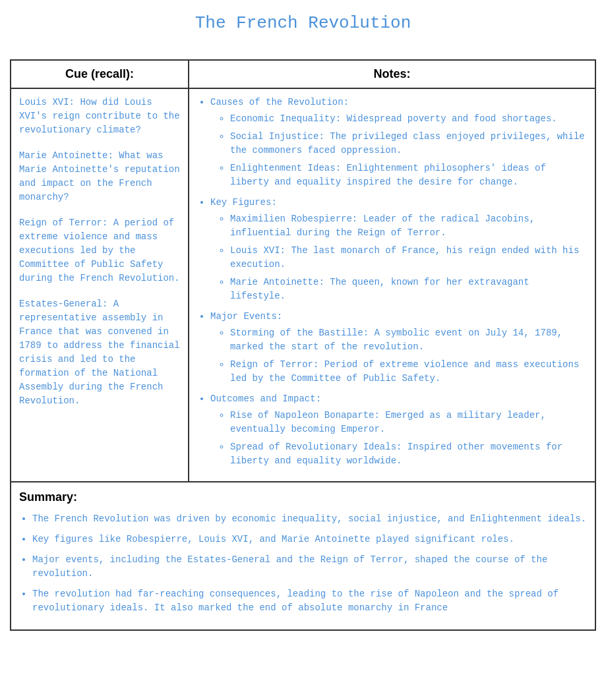  What do you see at coordinates (398, 258) in the screenshot?
I see `notes-section-1-items: Maximilien Robespierre: Leader of the ra…` at bounding box center [398, 258].